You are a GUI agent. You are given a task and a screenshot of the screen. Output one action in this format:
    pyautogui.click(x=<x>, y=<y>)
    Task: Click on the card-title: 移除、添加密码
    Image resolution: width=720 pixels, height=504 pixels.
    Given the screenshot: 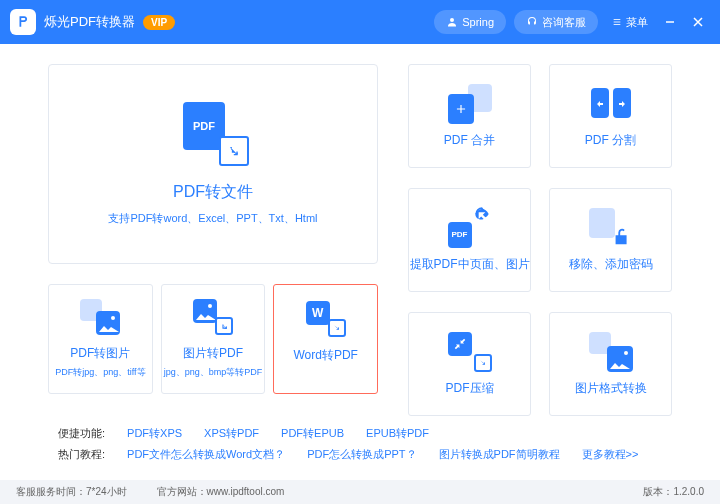 What is the action you would take?
    pyautogui.click(x=611, y=264)
    